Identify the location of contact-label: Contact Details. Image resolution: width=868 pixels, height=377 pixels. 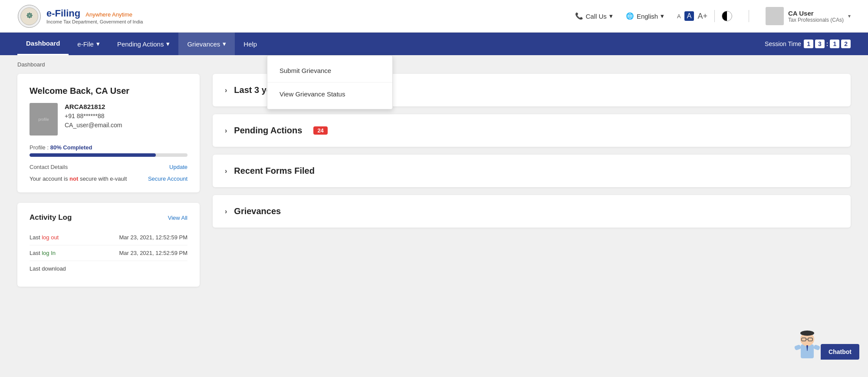
(49, 167).